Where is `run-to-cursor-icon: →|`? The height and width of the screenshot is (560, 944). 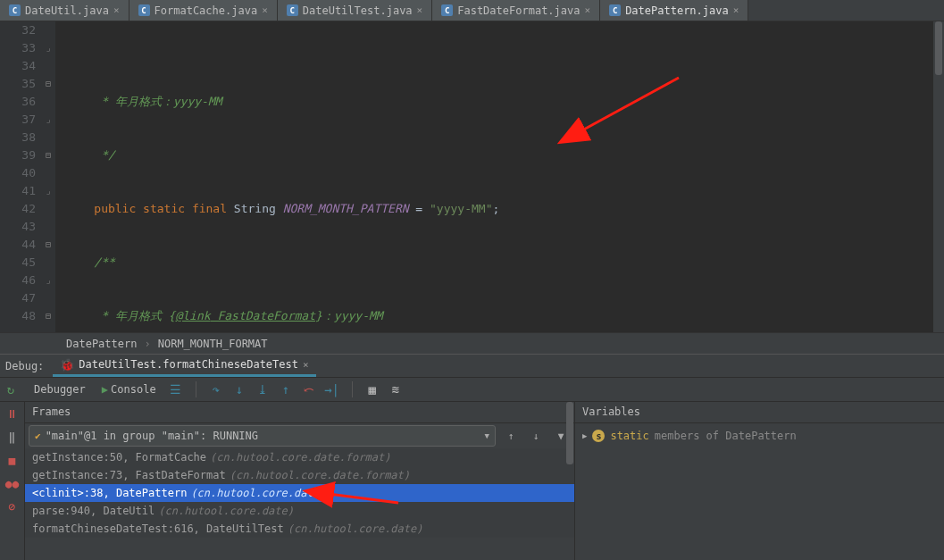 run-to-cursor-icon: →| is located at coordinates (332, 389).